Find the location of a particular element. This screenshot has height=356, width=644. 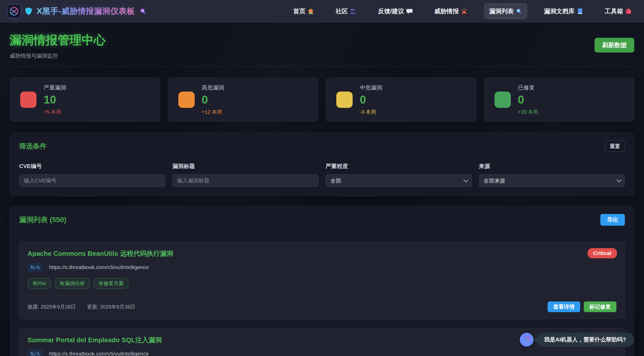

search-icon is located at coordinates (143, 11).